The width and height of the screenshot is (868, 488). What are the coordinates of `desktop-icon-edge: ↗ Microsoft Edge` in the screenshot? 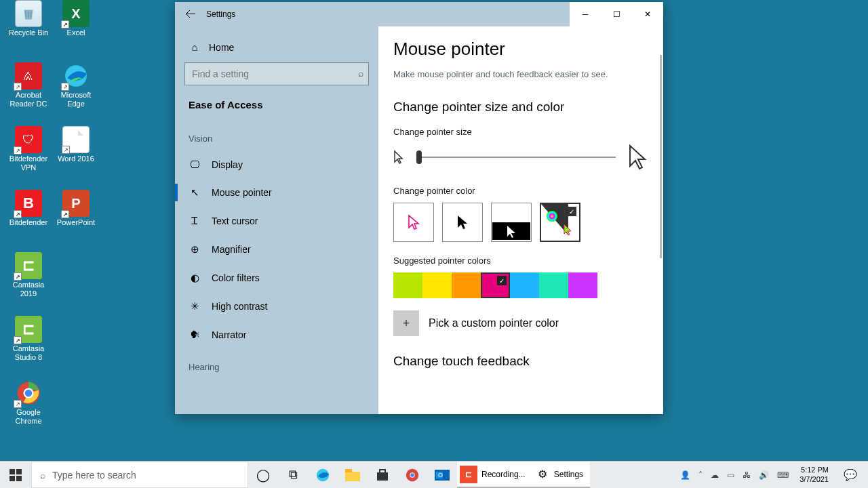 It's located at (76, 91).